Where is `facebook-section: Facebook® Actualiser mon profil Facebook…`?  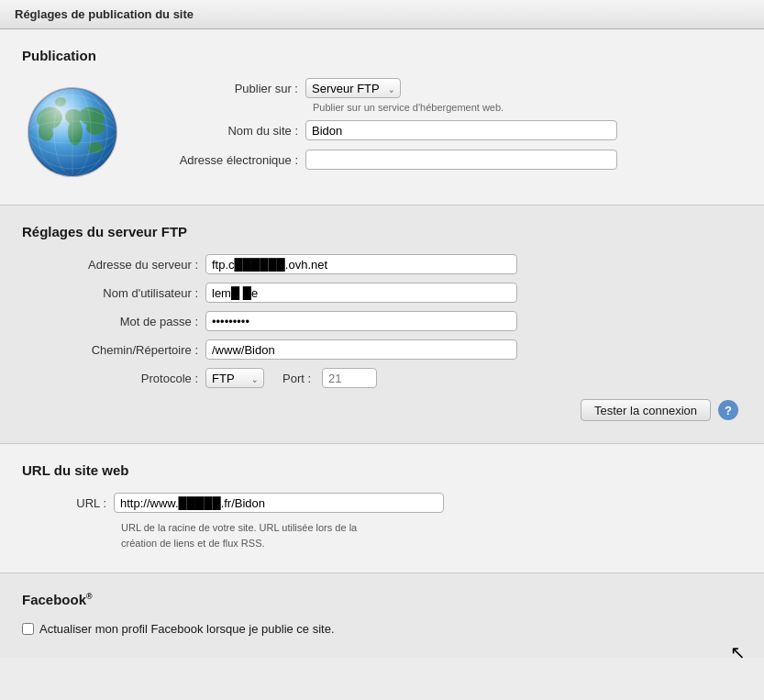 facebook-section: Facebook® Actualiser mon profil Facebook… is located at coordinates (382, 616).